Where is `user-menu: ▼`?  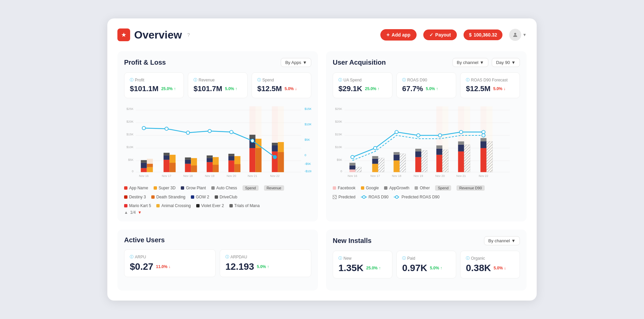 user-menu: ▼ is located at coordinates (518, 35).